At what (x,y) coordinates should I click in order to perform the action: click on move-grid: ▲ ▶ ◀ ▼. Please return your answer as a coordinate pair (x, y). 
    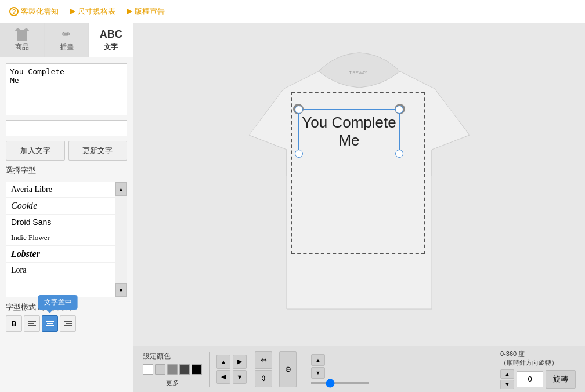
    Looking at the image, I should click on (232, 369).